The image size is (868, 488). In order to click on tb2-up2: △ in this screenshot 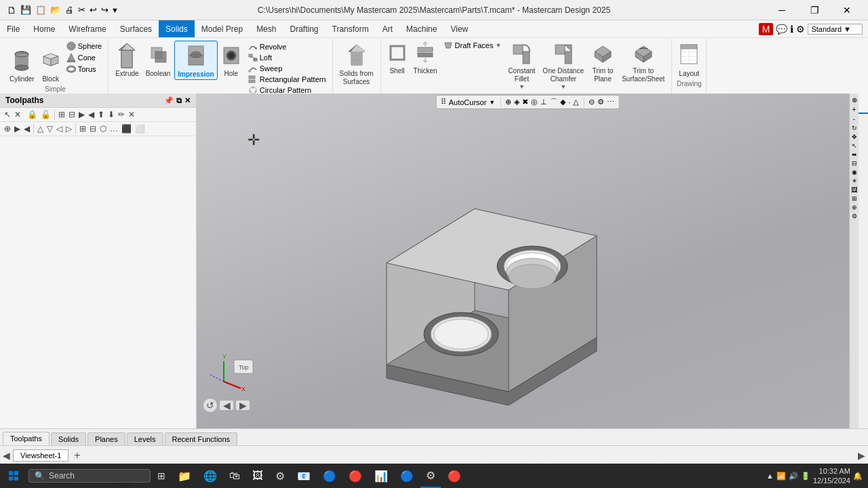, I will do `click(41, 129)`.